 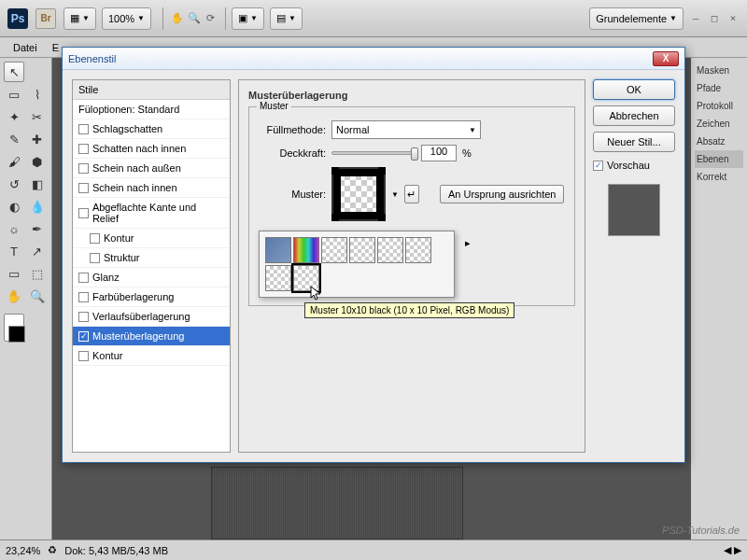 What do you see at coordinates (14, 184) in the screenshot?
I see `history-tool-icon: ↺` at bounding box center [14, 184].